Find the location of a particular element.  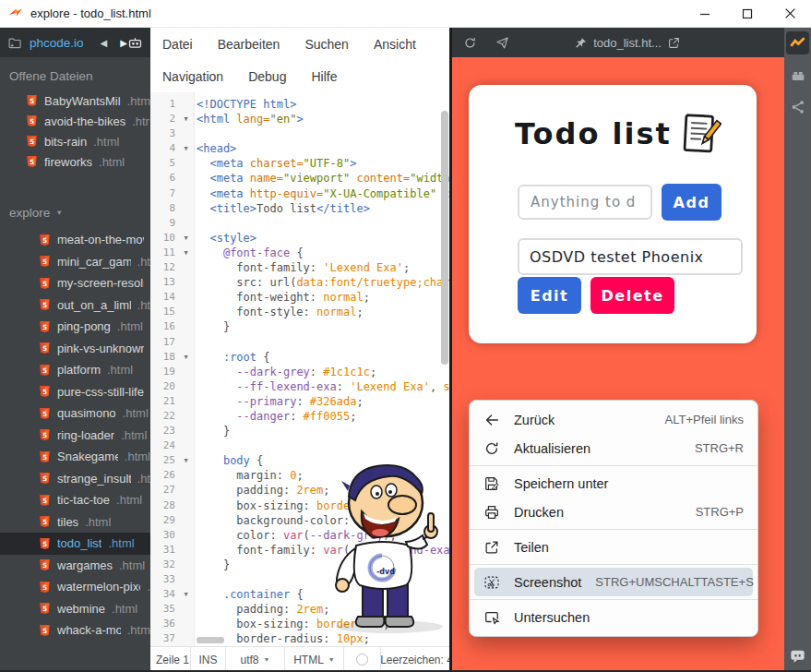

todo-item: OSDVD testet Phoenix is located at coordinates (630, 257).